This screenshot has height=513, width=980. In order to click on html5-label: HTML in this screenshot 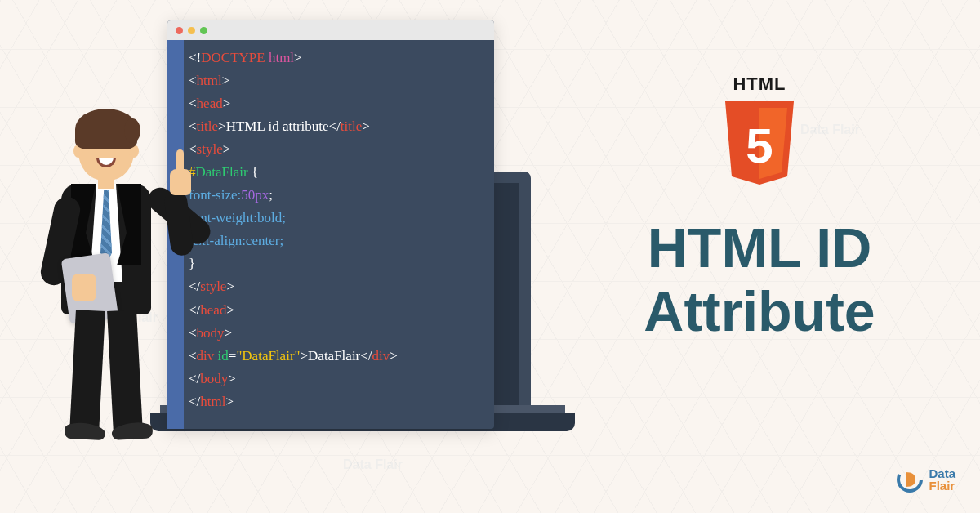, I will do `click(760, 84)`.